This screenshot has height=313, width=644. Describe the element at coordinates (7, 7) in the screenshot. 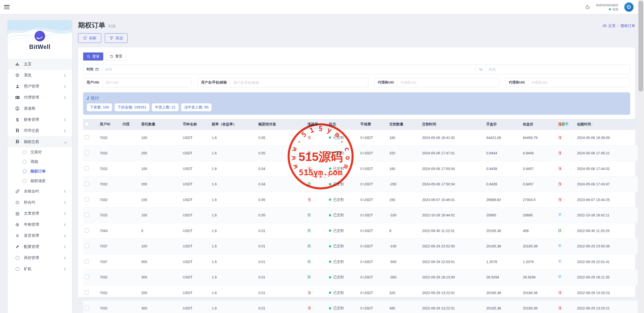

I see `hamburger-menu-icon` at that location.